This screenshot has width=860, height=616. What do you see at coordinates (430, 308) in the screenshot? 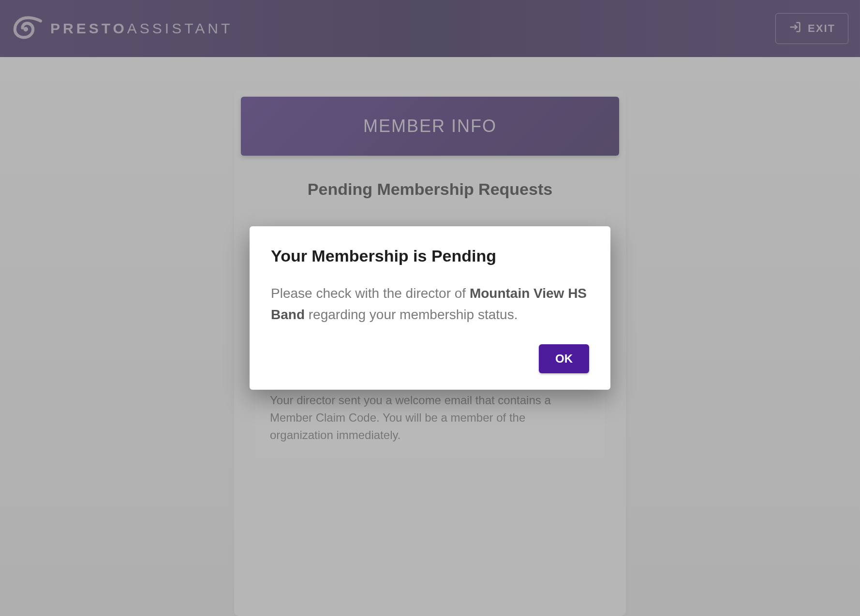
I see `membership-pending-dialog: Your Membership is Pending Please check …` at bounding box center [430, 308].